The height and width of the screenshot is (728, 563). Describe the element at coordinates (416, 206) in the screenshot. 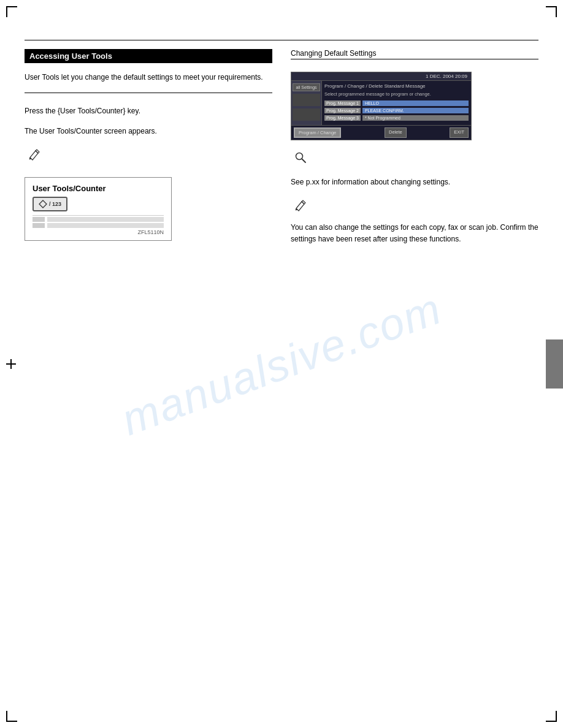

I see `pencil-icon-right` at that location.